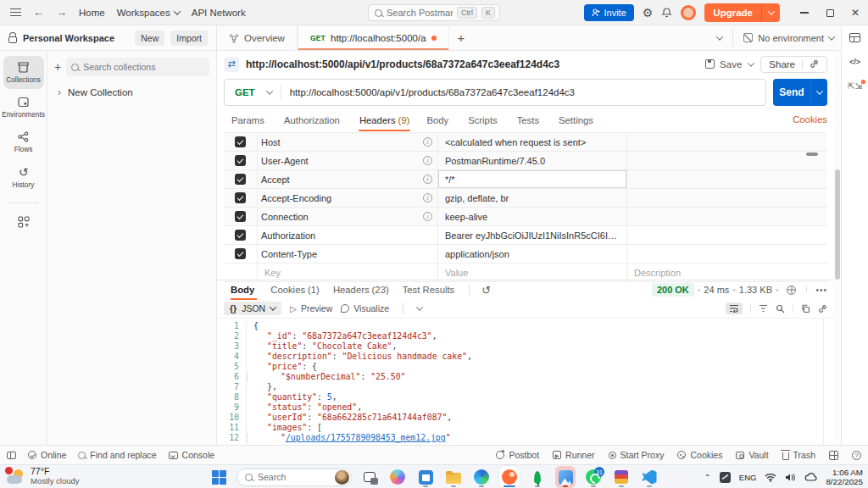 This screenshot has width=868, height=488. Describe the element at coordinates (573, 455) in the screenshot. I see `runner-button: ▶Runner` at that location.